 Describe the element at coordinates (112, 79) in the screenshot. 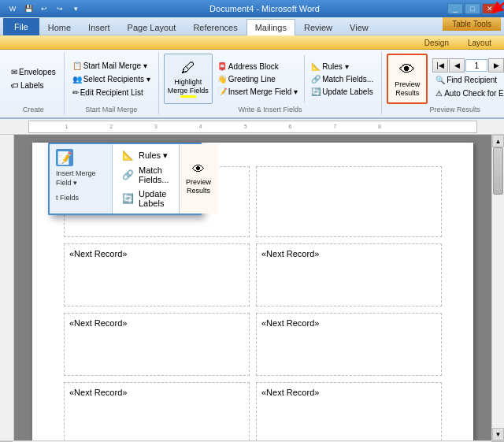

I see `select-recipients-button: 👥 Select Recipients ▾` at that location.